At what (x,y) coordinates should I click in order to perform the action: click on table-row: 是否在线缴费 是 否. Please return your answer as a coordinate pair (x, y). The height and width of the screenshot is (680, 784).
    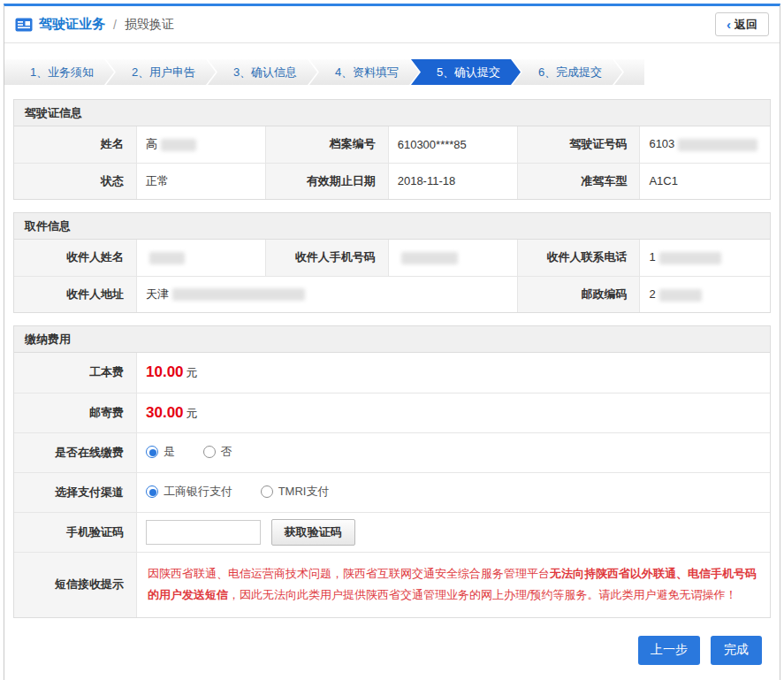
    Looking at the image, I should click on (392, 453).